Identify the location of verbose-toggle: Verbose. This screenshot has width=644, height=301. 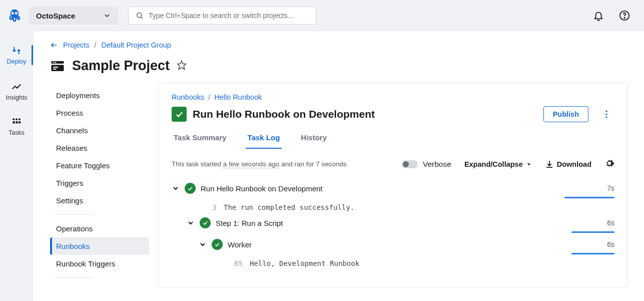
(426, 164).